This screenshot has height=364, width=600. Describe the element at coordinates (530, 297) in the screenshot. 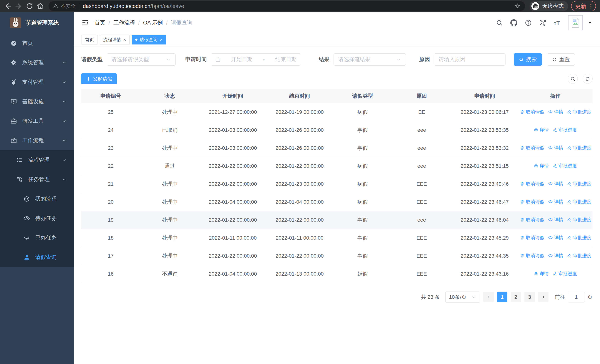

I see `page-button-3: 3` at that location.